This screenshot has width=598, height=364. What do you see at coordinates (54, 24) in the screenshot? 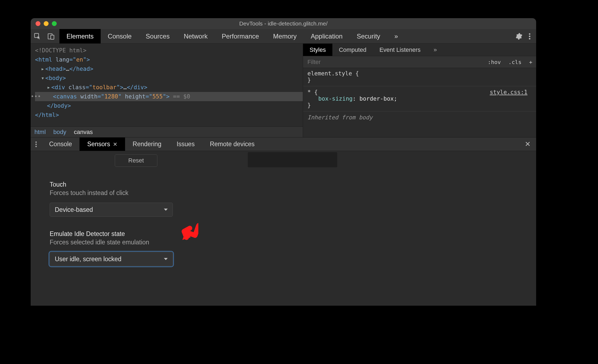
I see `fullscreen-window-button` at bounding box center [54, 24].